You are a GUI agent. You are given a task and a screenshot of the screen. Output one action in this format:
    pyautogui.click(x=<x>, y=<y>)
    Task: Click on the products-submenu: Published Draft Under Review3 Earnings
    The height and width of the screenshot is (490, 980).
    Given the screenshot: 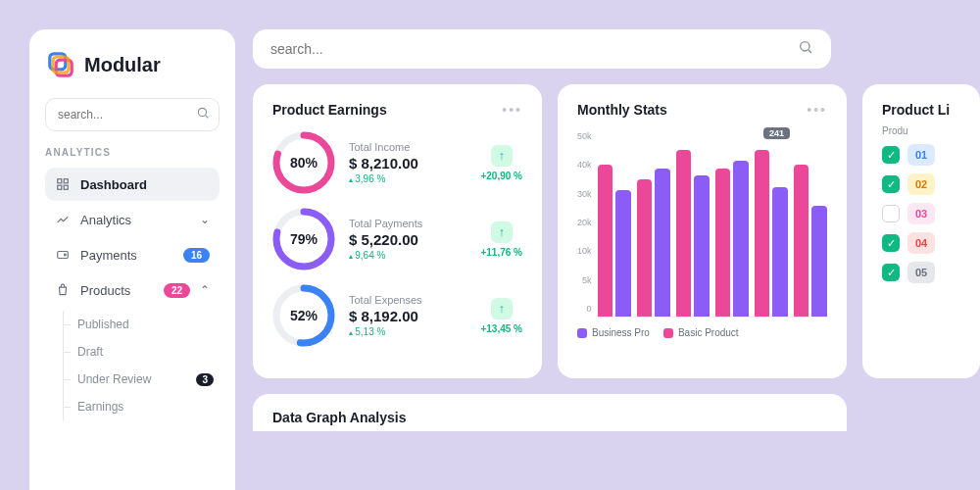 What is the action you would take?
    pyautogui.click(x=141, y=366)
    